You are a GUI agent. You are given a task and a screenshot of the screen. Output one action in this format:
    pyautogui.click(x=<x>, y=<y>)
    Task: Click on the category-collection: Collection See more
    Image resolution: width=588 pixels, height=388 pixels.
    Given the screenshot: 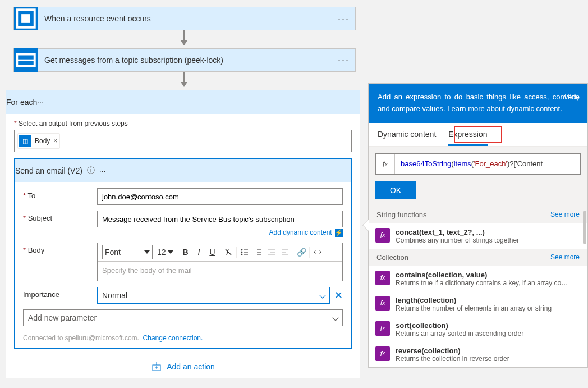 What is the action you would take?
    pyautogui.click(x=478, y=257)
    